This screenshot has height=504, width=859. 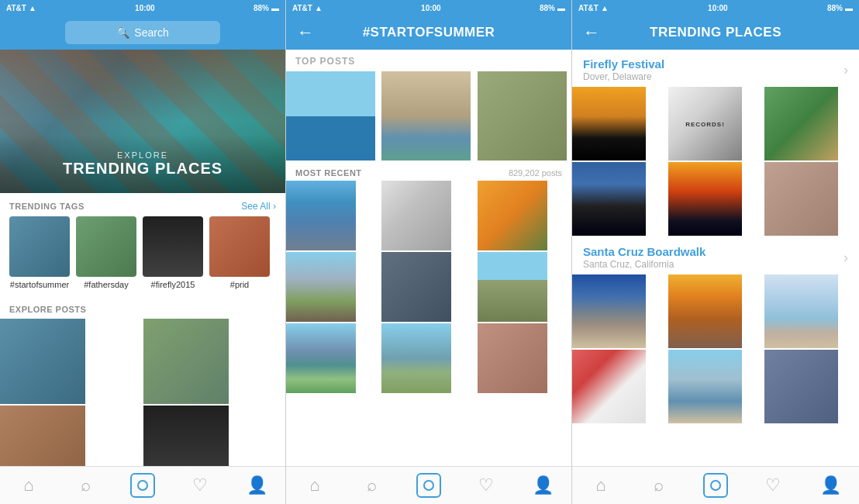 I want to click on search-icon-tab-1: ⌕, so click(x=85, y=485).